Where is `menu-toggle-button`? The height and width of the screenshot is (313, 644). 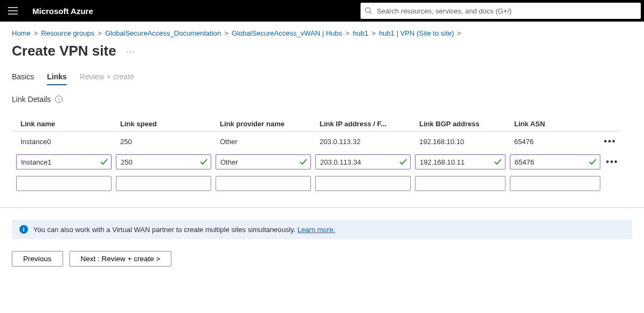
menu-toggle-button is located at coordinates (13, 11).